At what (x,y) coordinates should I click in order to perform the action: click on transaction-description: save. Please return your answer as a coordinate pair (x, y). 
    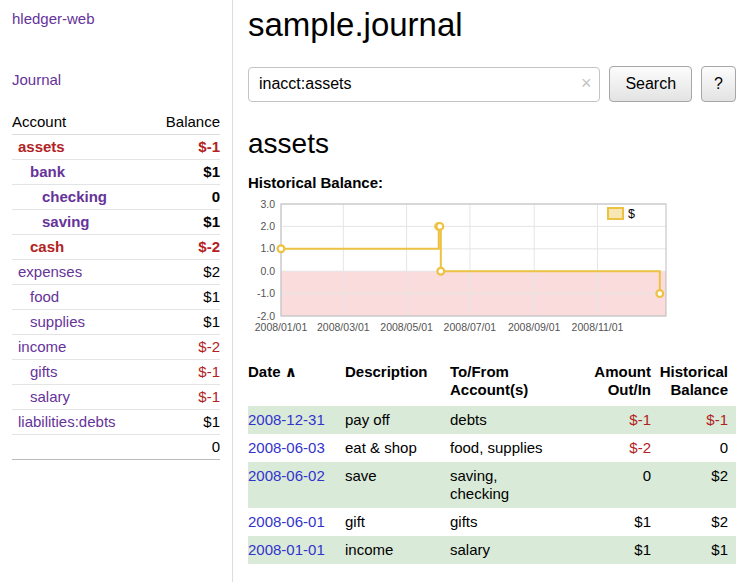
    Looking at the image, I should click on (398, 485).